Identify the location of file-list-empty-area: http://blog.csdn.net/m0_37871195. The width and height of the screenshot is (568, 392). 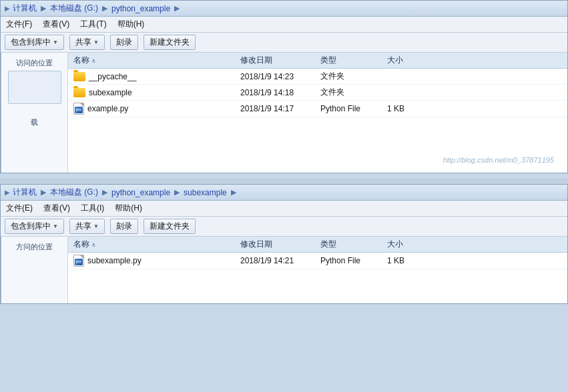
(318, 144).